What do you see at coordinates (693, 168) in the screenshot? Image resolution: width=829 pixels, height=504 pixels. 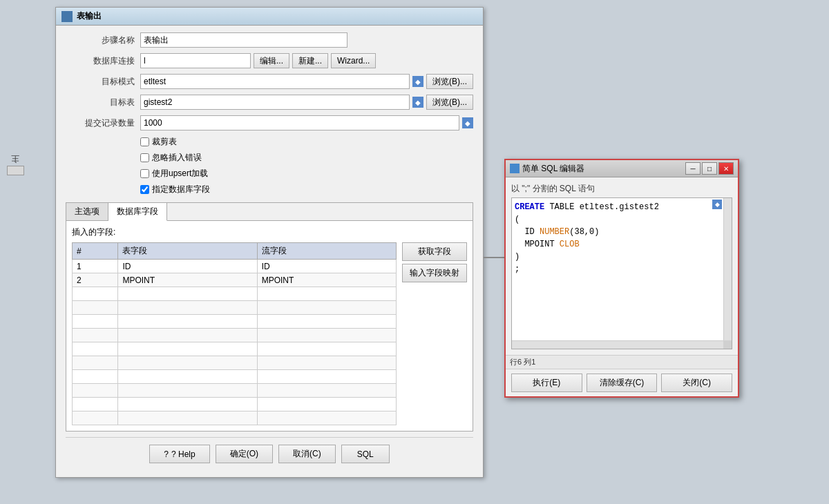 I see `minimize-button: ─` at bounding box center [693, 168].